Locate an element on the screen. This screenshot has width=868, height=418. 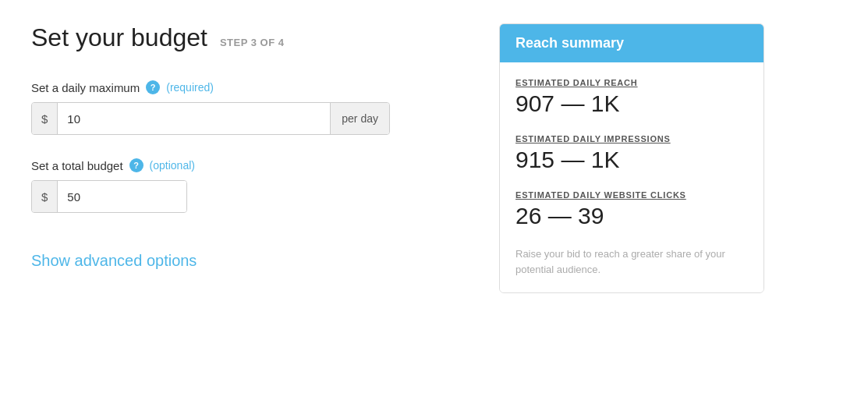
daily-maximum-label-text: Set a daily maximum is located at coordinates (86, 87).